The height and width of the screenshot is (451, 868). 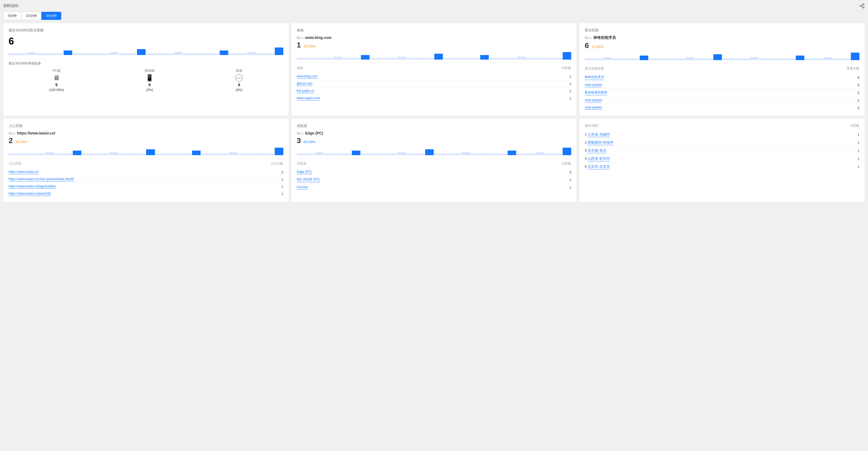 I want to click on entry-no1-label: No.1, so click(x=12, y=133).